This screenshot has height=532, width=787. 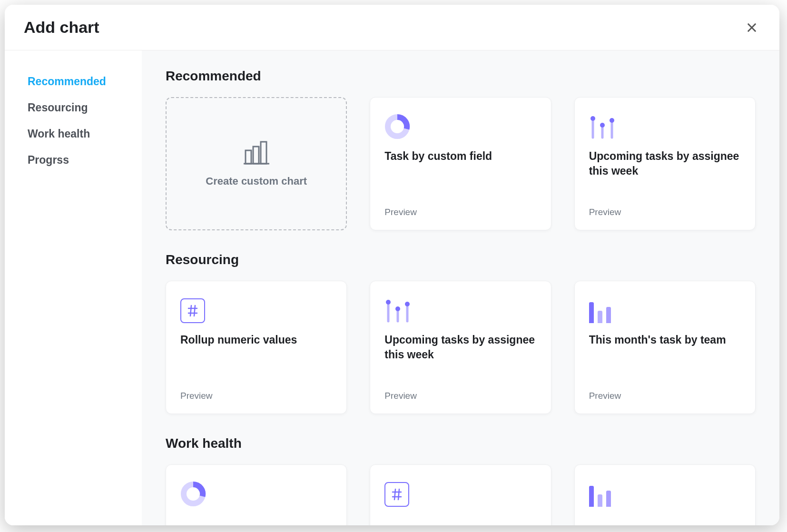 What do you see at coordinates (80, 160) in the screenshot?
I see `sidebar-item-progress: Progrss` at bounding box center [80, 160].